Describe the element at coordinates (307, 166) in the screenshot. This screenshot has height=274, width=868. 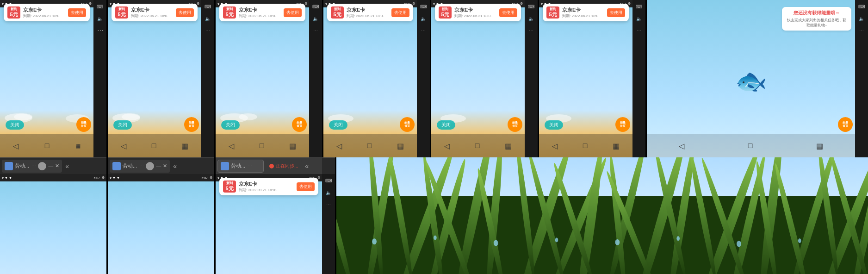
I see `expand-icon-3: «` at that location.